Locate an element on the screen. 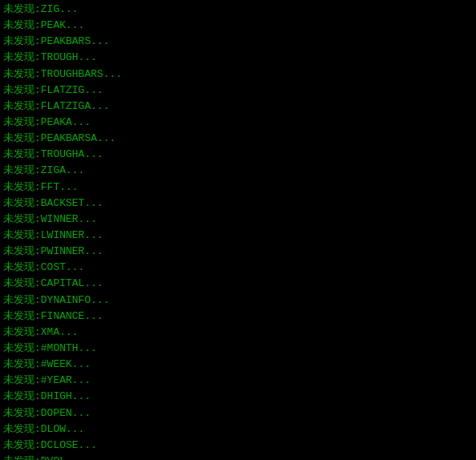 The width and height of the screenshot is (476, 460). list-item: 未发现:DYNAINFO... is located at coordinates (238, 301).